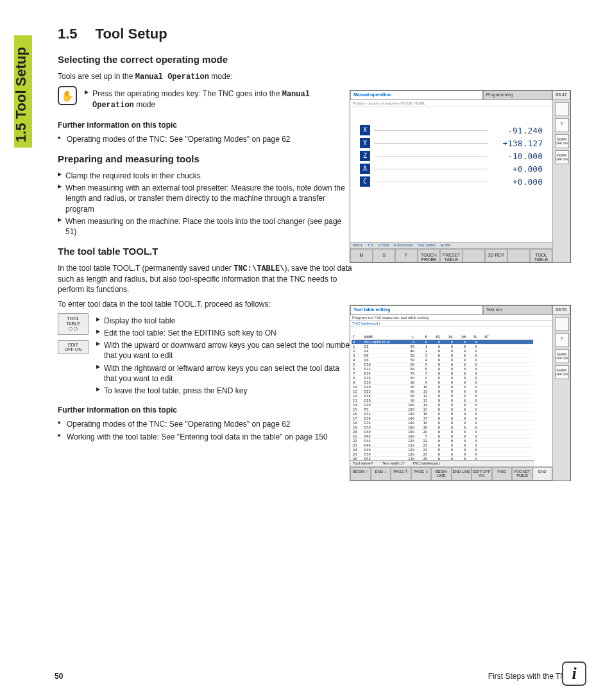 The image size is (612, 700). Describe the element at coordinates (205, 279) in the screenshot. I see `sec3-p1: In the tool table TOOL.T (permanently sa…` at that location.